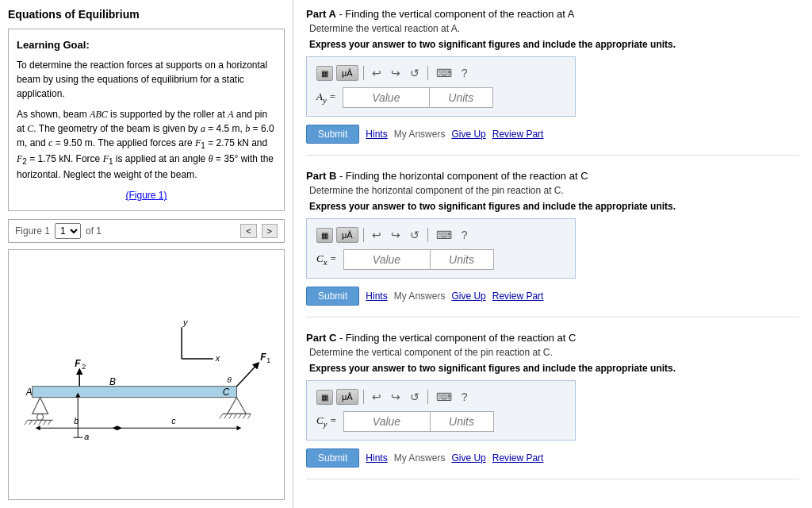 Image resolution: width=812 pixels, height=508 pixels. Describe the element at coordinates (396, 397) in the screenshot. I see `redo-icon-c: ↪` at that location.